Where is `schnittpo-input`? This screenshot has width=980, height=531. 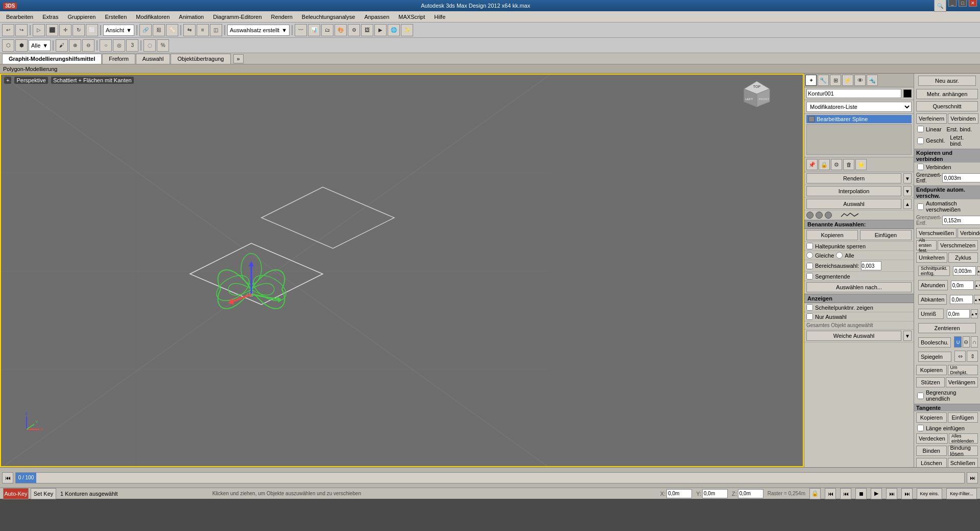 schnittpo-input is located at coordinates (964, 271).